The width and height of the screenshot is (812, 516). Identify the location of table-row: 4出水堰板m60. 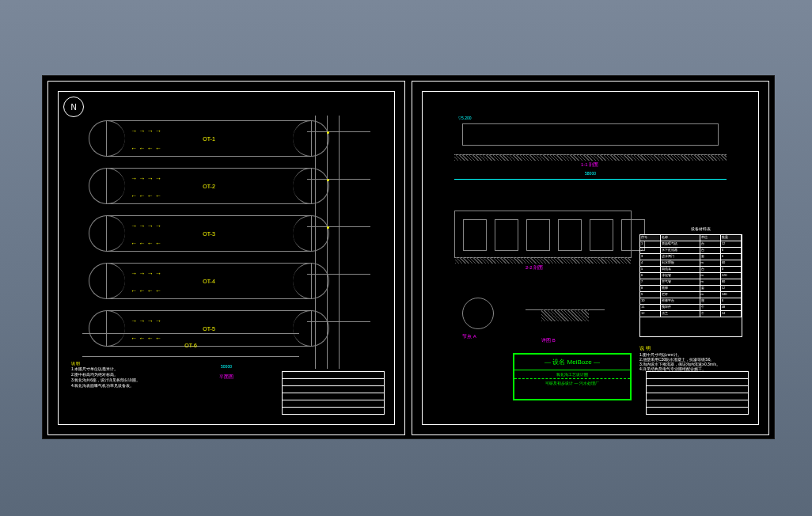
(691, 264).